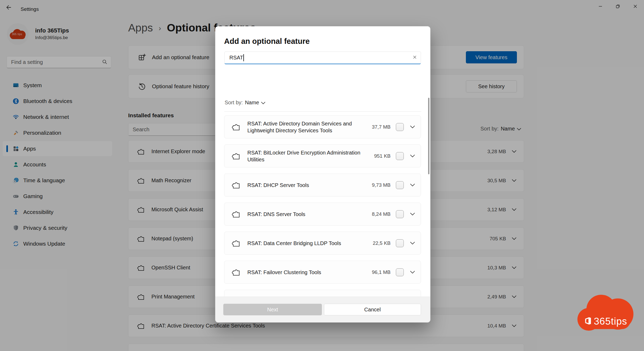 This screenshot has width=644, height=351. Describe the element at coordinates (245, 102) in the screenshot. I see `dialog-sort-control: Sort by: Name` at that location.